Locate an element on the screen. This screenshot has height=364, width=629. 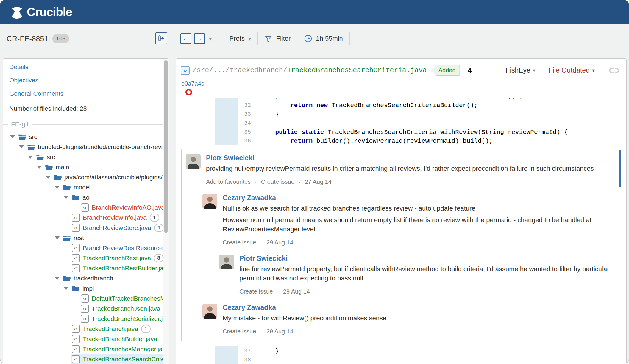
revision-link: e0a7a4c is located at coordinates (193, 84).